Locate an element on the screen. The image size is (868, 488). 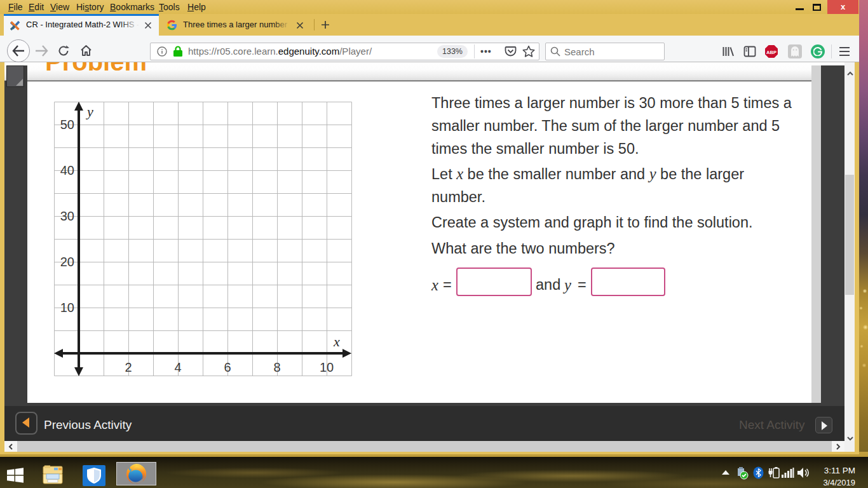
svg-text: 40 is located at coordinates (67, 170).